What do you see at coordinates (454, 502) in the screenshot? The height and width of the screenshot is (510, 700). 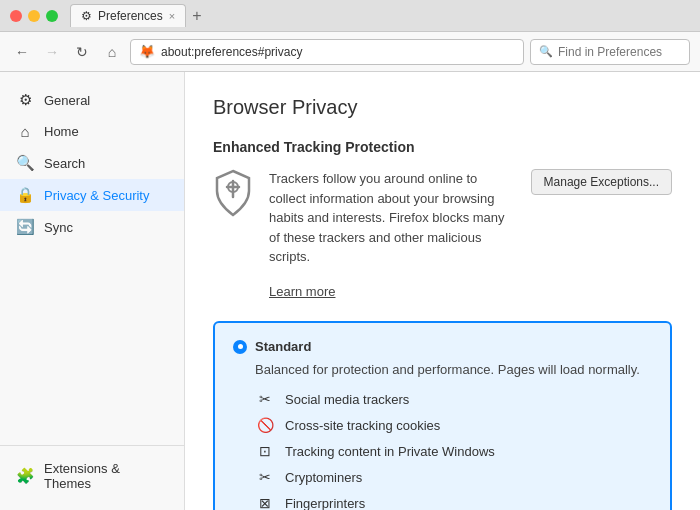 I see `tracker-item-fingerprinters: ⊠ Fingerprinters` at bounding box center [454, 502].